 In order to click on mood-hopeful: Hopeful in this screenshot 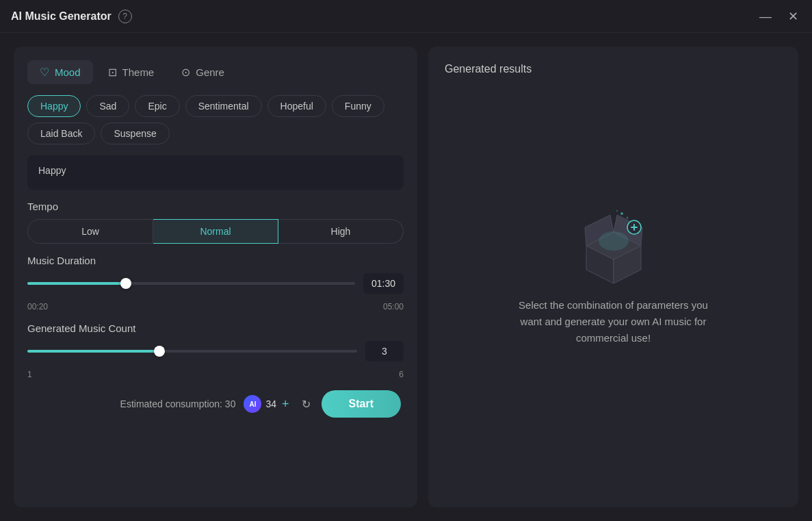, I will do `click(297, 106)`.